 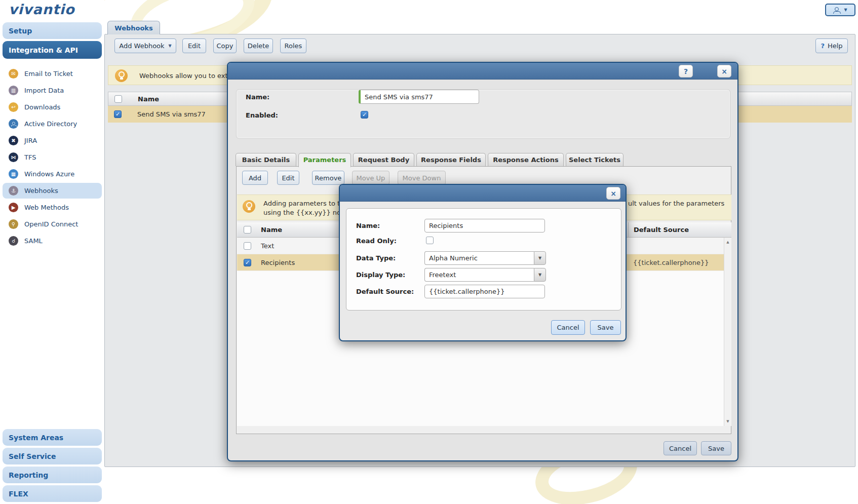 What do you see at coordinates (171, 114) in the screenshot?
I see `webhook-name-cell: Send SMS via sms77` at bounding box center [171, 114].